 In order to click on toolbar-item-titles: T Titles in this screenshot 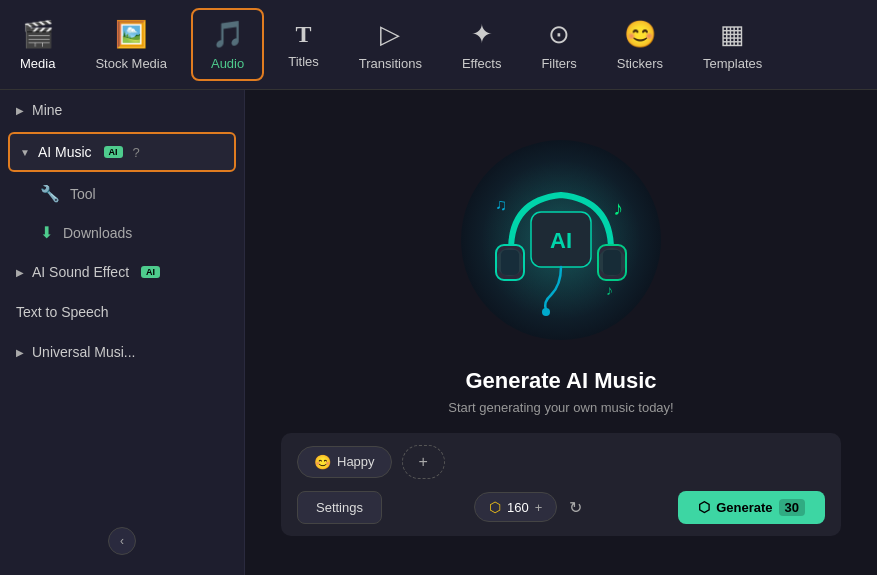, I will do `click(304, 44)`.